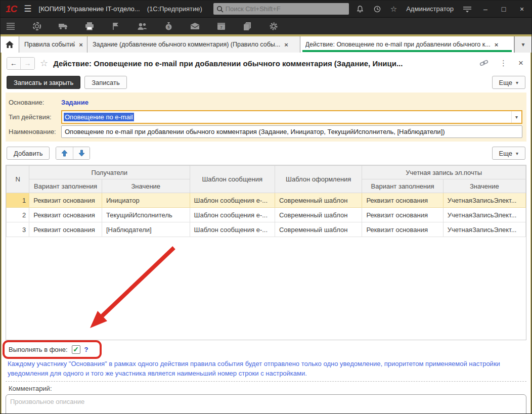 Image resolution: width=532 pixels, height=414 pixels. What do you see at coordinates (221, 26) in the screenshot?
I see `calendar-icon: 7` at bounding box center [221, 26].